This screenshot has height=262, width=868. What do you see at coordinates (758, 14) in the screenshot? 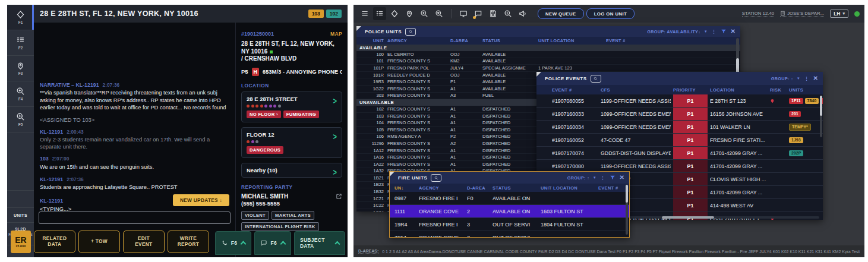
I see `station-link: STATION 12.40` at bounding box center [758, 14].